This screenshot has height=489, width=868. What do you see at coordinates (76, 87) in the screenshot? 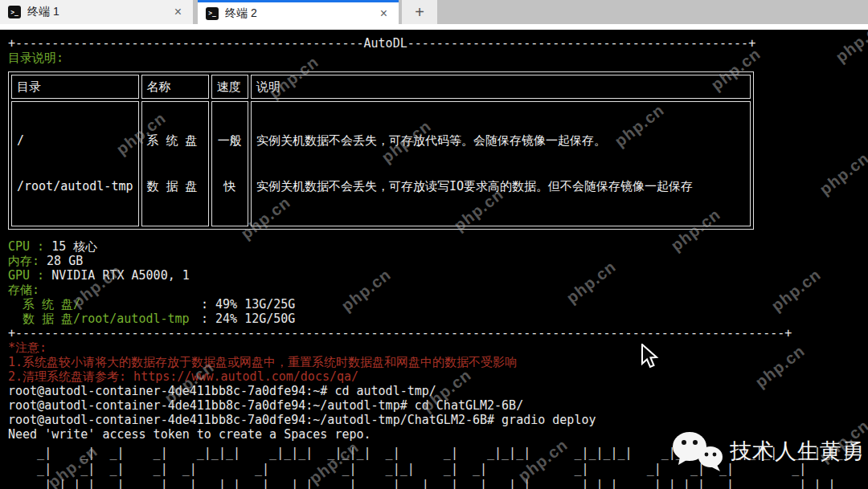
I see `col-header-dir: 目录` at bounding box center [76, 87].